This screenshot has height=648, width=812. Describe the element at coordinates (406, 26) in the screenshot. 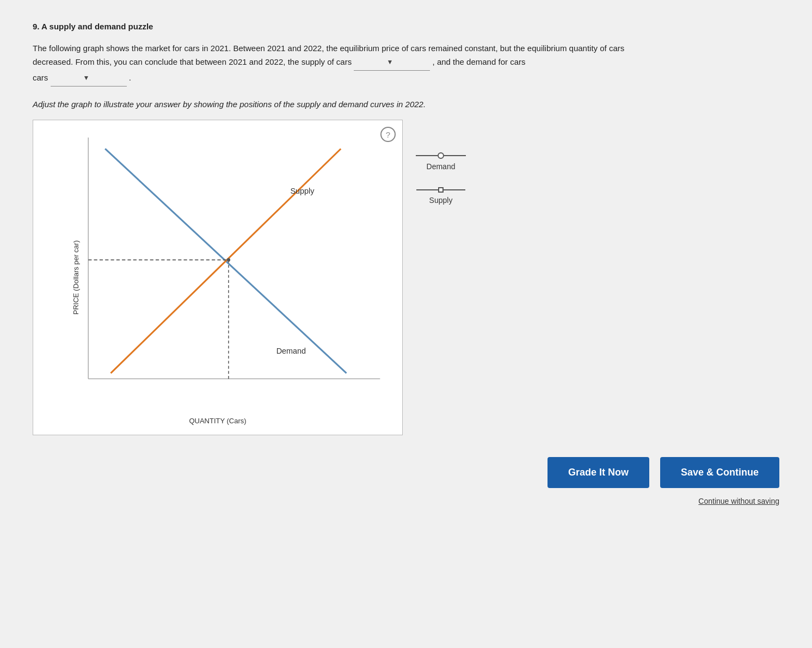

I see `question-number: 9. A supply and demand puzzle` at that location.